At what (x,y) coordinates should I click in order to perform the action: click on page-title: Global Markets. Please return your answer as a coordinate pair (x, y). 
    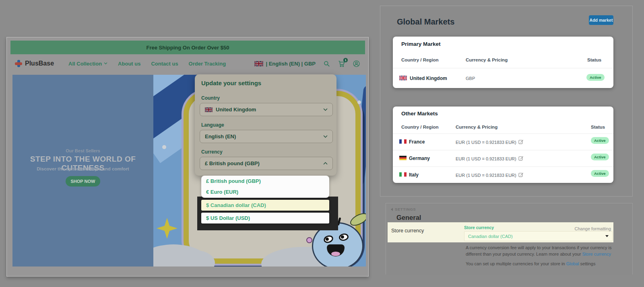
    Looking at the image, I should click on (426, 22).